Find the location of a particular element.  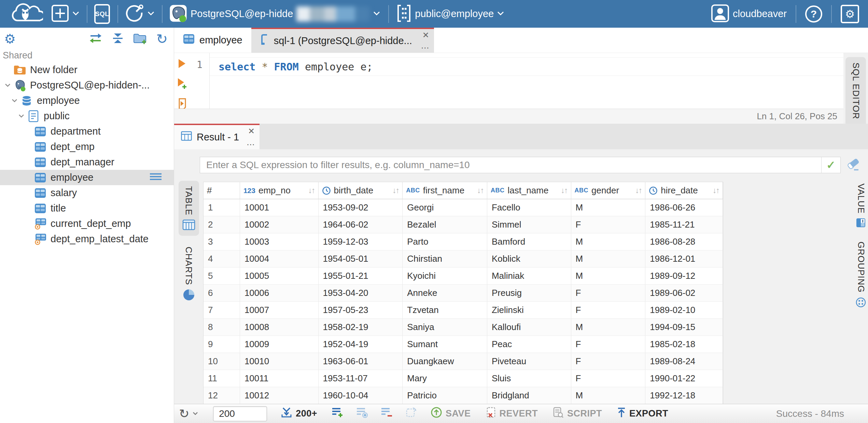

cell: Kyoichi is located at coordinates (445, 276).